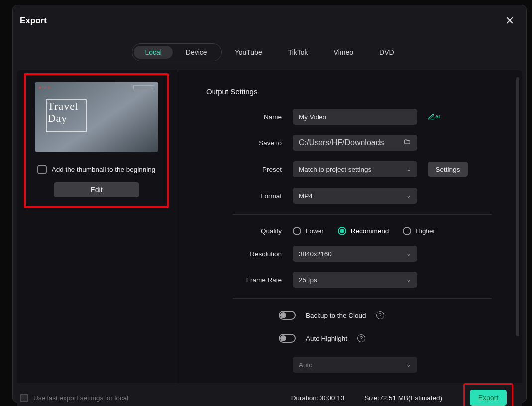 This screenshot has height=406, width=532. Describe the element at coordinates (363, 231) in the screenshot. I see `quality-recommend: Recommend` at that location.